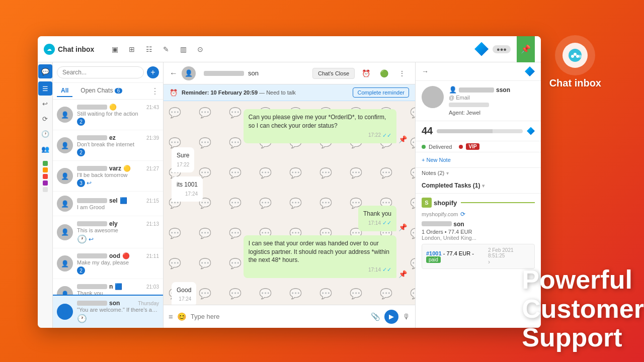 The image size is (644, 362). What do you see at coordinates (101, 72) in the screenshot?
I see `search-input` at bounding box center [101, 72].